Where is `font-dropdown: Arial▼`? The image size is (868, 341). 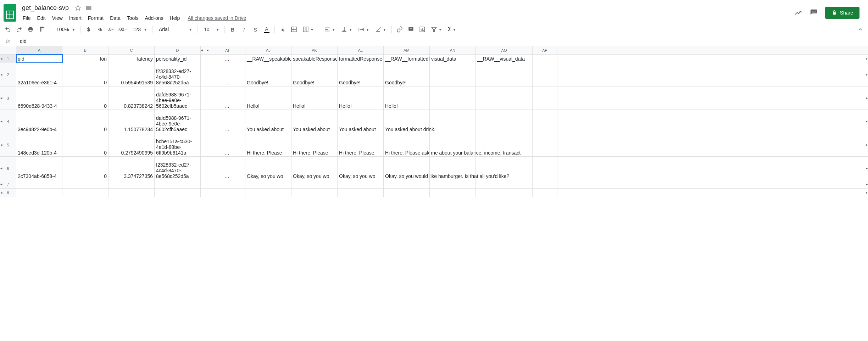 font-dropdown: Arial▼ is located at coordinates (175, 29).